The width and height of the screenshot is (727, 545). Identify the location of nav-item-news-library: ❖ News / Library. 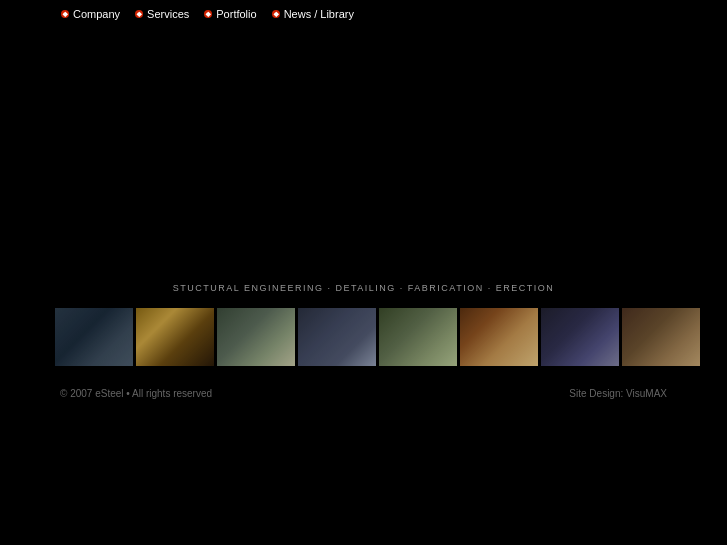
(312, 14).